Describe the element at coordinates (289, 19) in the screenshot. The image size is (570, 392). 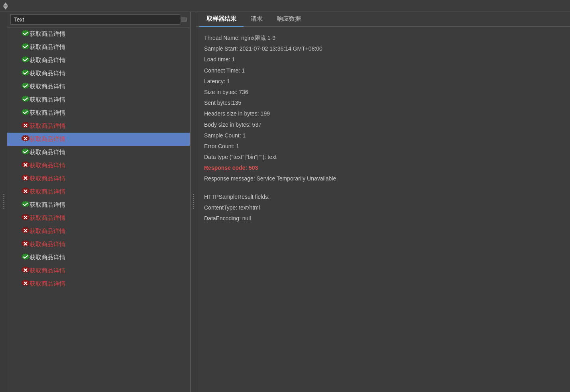
I see `tab-response: 响应数据` at that location.